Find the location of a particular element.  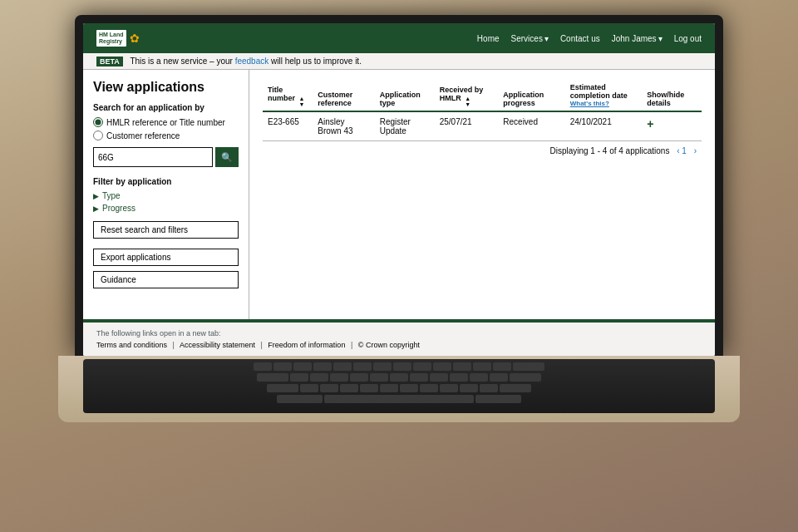

cell-app-type: Register Update is located at coordinates (405, 126).